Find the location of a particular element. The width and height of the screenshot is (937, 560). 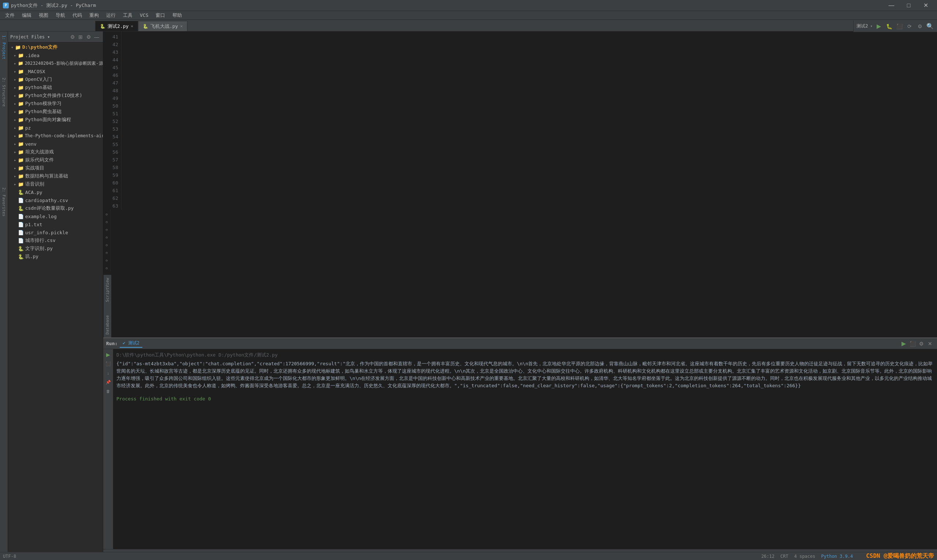

rerun-btn: ▶ is located at coordinates (108, 355).